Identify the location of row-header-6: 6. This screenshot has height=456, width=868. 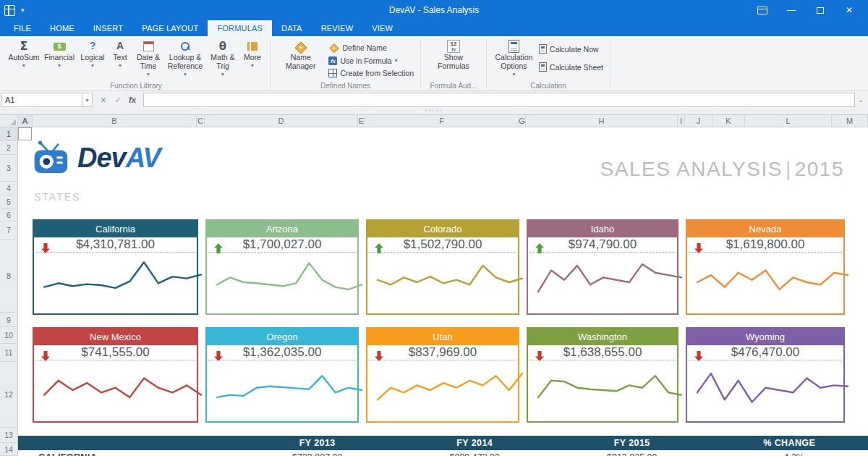
(9, 216).